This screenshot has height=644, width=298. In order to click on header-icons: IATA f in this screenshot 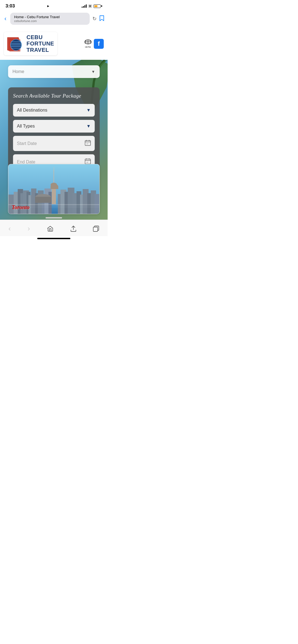, I will do `click(94, 44)`.